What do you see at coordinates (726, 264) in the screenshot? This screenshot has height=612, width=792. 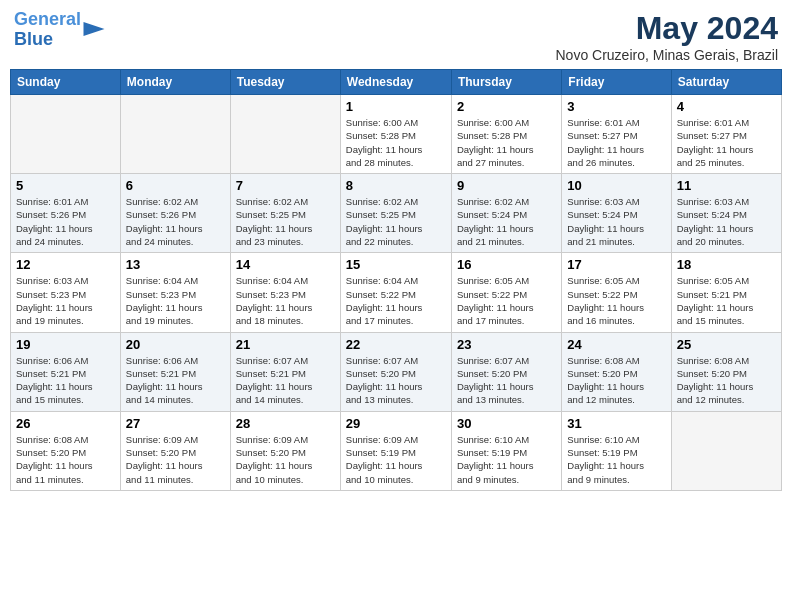 I see `day-number: 18` at bounding box center [726, 264].